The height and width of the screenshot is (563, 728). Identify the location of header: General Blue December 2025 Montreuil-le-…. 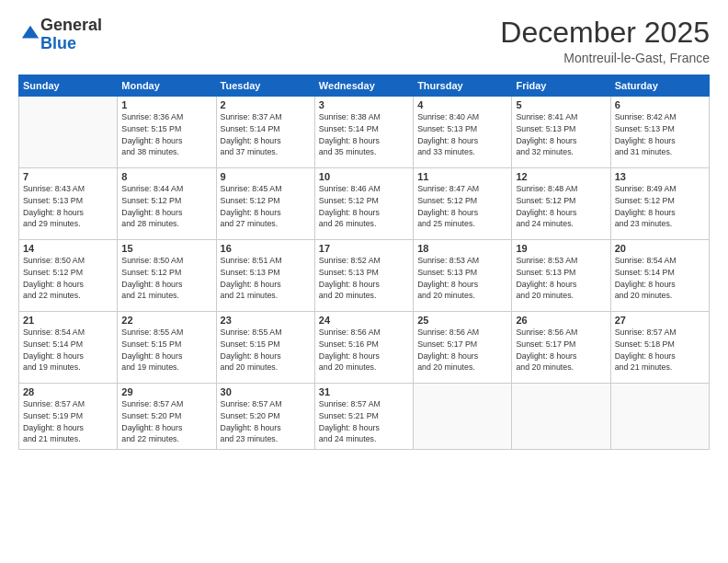
(364, 40).